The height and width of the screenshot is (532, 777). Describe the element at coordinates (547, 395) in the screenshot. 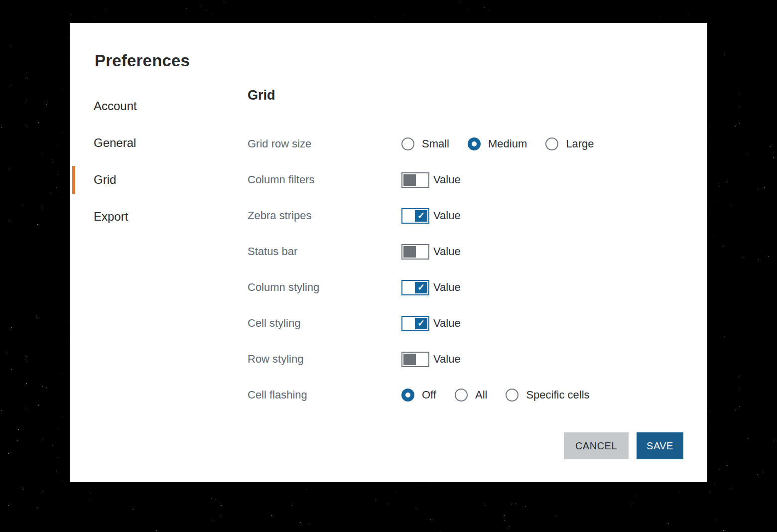

I see `radio-option-specific-cells: Specific cells` at that location.